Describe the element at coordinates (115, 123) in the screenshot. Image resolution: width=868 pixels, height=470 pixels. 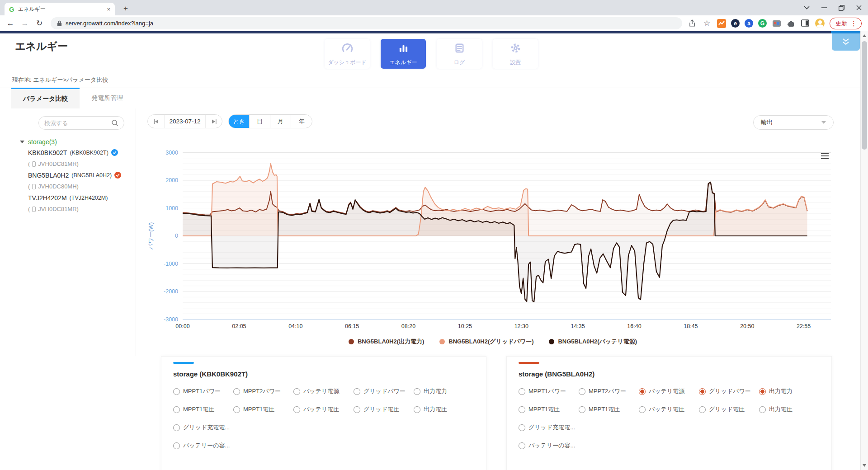
I see `search-icon` at that location.